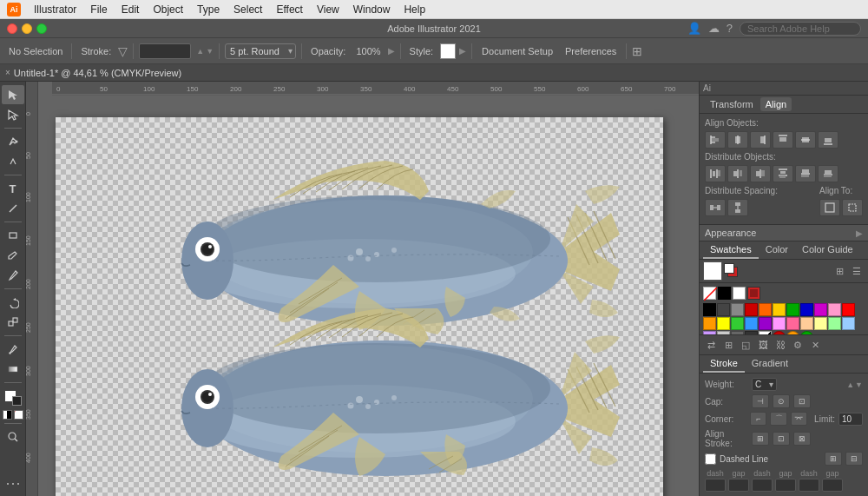 This screenshot has height=496, width=868. What do you see at coordinates (13, 255) in the screenshot?
I see `paintbrush-tool-btn` at bounding box center [13, 255].